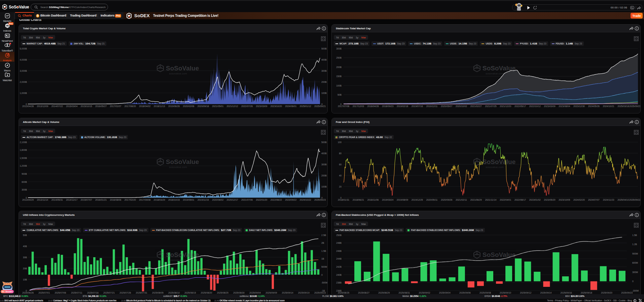  I want to click on svg-text: 2025/09/10, so click(505, 293).